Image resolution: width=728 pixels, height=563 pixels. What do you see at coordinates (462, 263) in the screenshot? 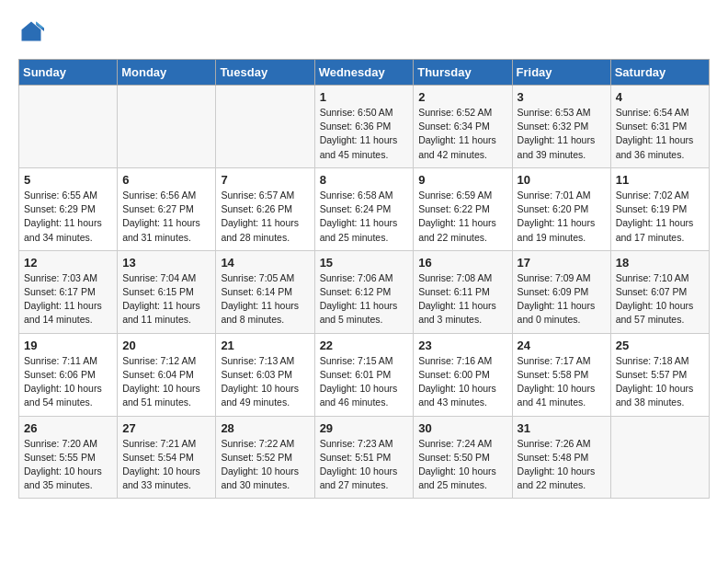
I see `day-number: 16` at bounding box center [462, 263].